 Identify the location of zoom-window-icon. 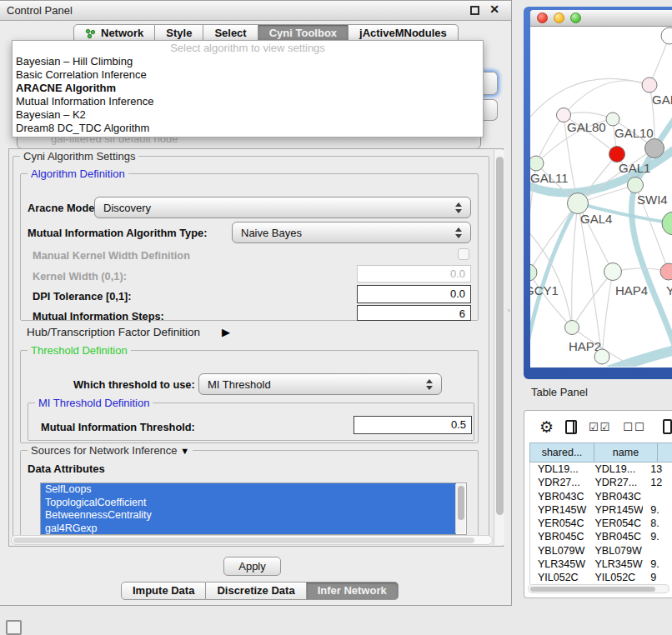
(575, 18).